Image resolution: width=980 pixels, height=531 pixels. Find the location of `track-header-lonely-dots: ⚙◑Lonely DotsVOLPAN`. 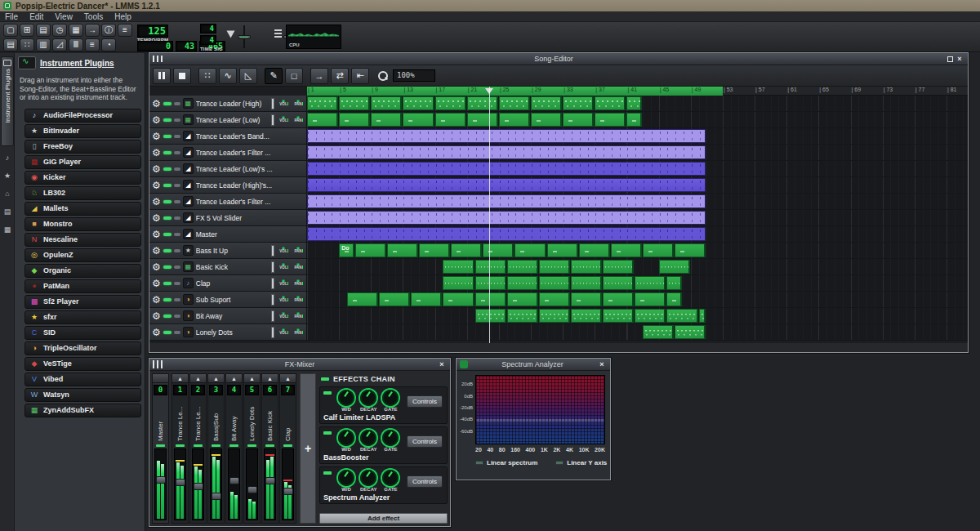

track-header-lonely-dots: ⚙◑Lonely DotsVOLPAN is located at coordinates (229, 332).